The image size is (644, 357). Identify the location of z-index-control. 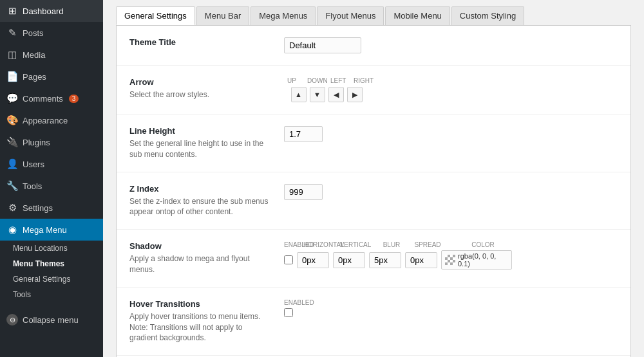
(451, 192).